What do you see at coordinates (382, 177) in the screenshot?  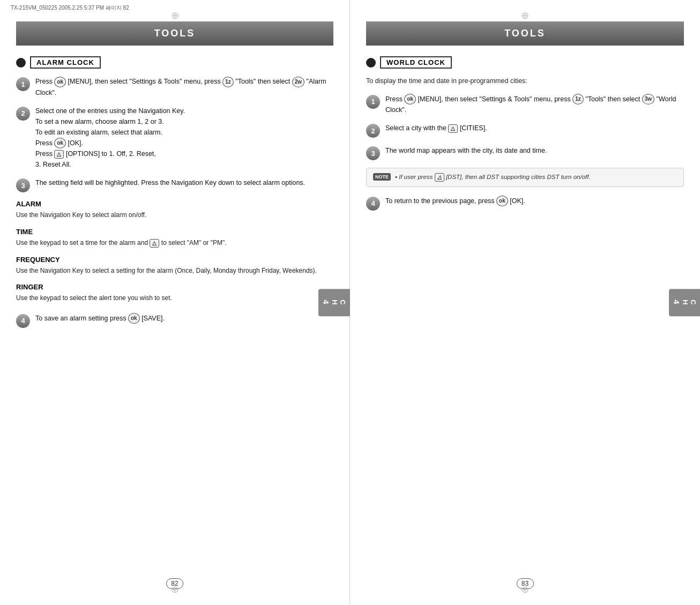 I see `note-label: NOTE` at bounding box center [382, 177].